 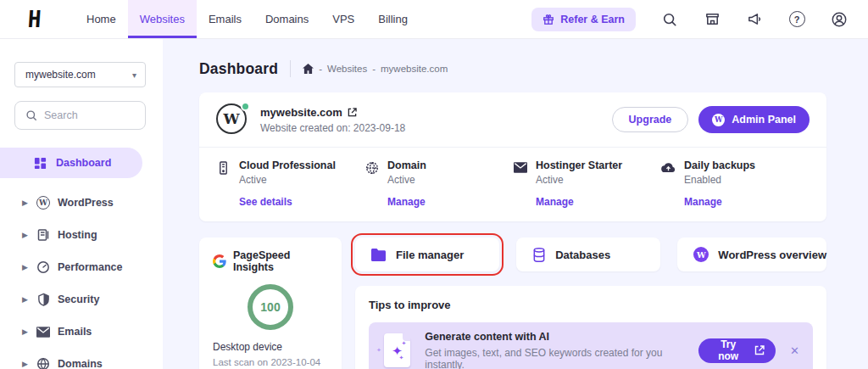 What do you see at coordinates (81, 267) in the screenshot?
I see `sidebar-item-performance: ▶ Performance` at bounding box center [81, 267].